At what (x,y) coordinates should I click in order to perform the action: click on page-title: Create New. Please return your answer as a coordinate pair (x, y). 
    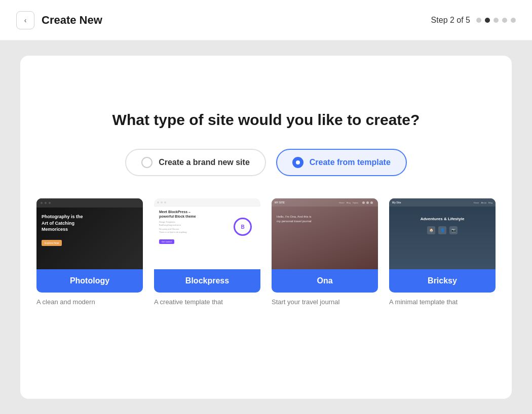
    Looking at the image, I should click on (72, 20).